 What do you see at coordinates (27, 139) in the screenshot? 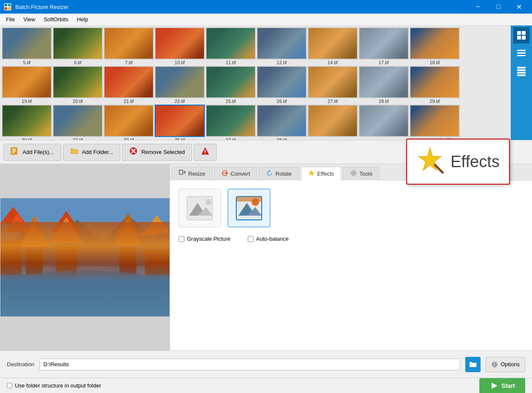
I see `thumb-label: 30.tif` at bounding box center [27, 139].